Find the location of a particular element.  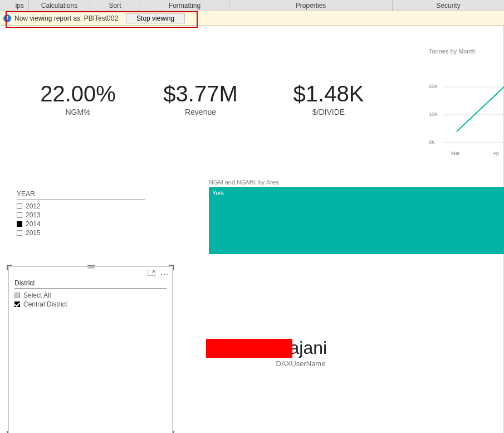

slicer-item-central-district: Central District is located at coordinates (90, 304).